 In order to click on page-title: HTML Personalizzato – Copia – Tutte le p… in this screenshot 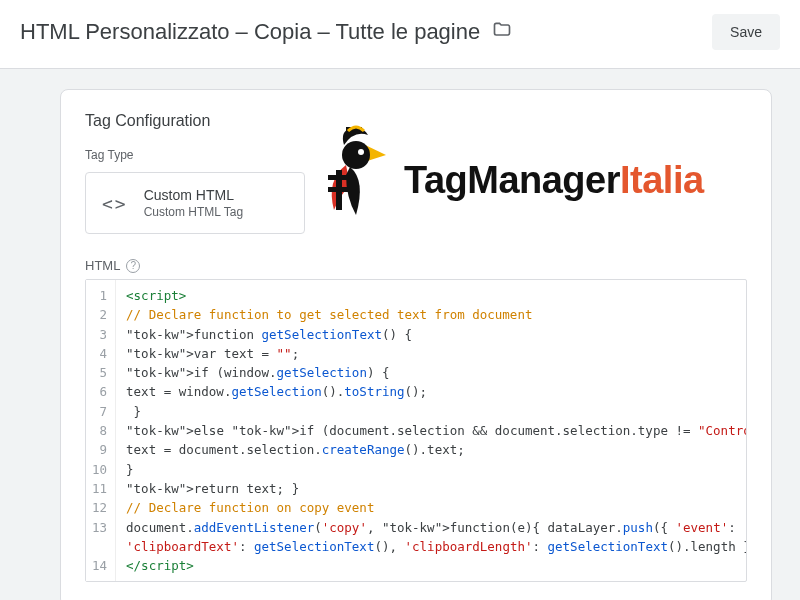, I will do `click(250, 32)`.